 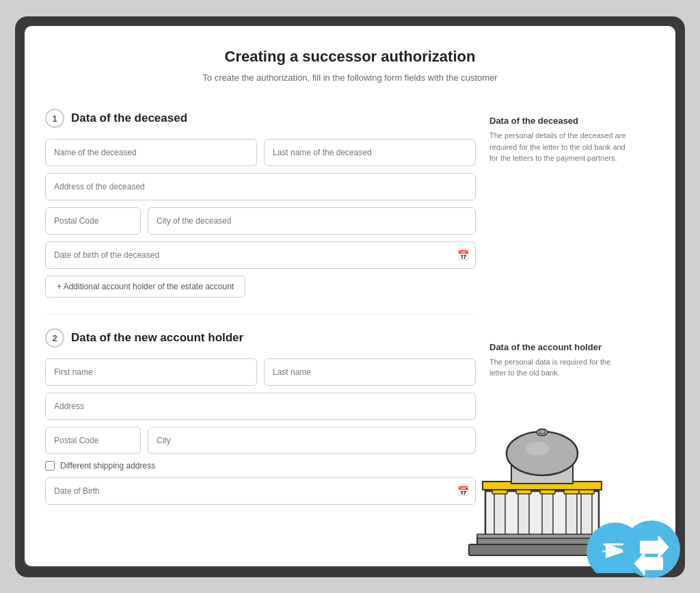 What do you see at coordinates (260, 315) in the screenshot?
I see `section-divider` at bounding box center [260, 315].